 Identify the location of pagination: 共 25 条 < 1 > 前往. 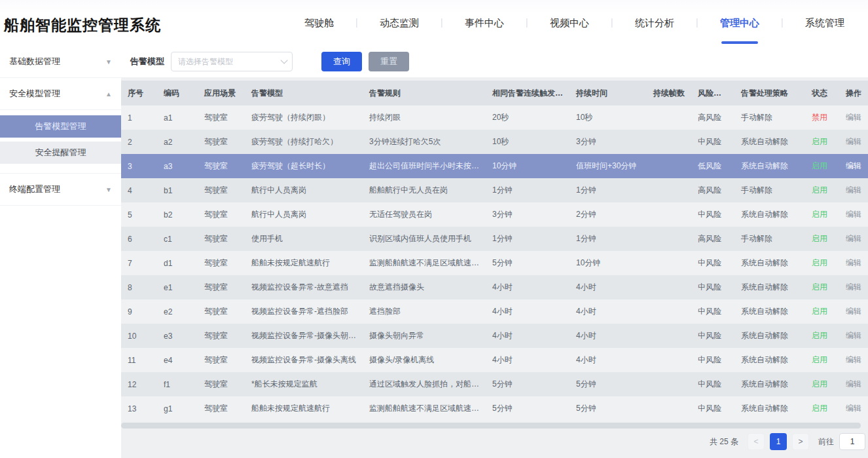
(495, 442).